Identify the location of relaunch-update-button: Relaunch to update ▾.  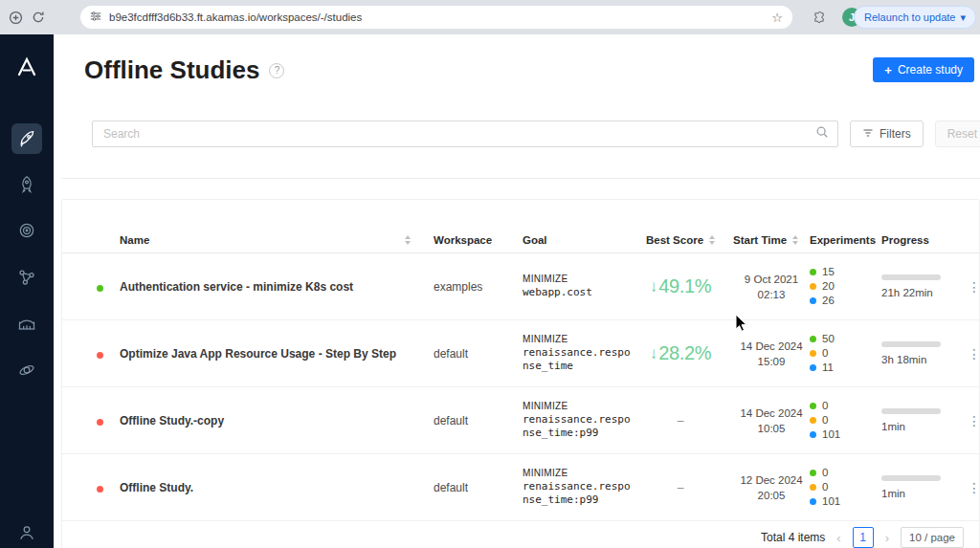
(915, 17).